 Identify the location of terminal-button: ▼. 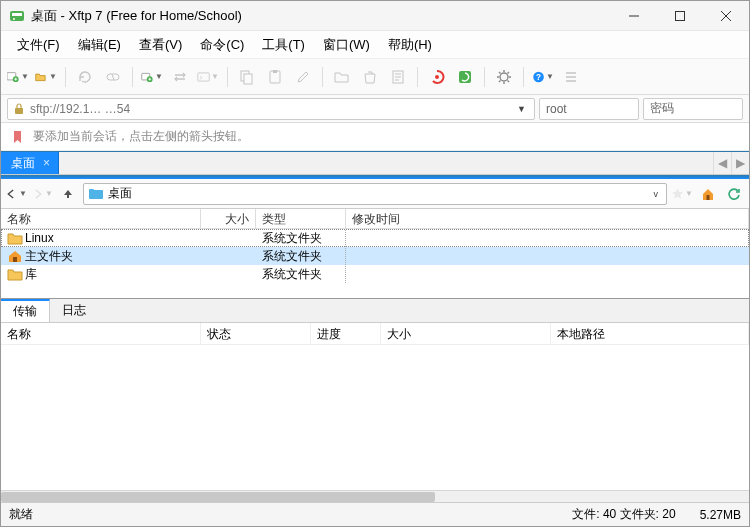
(208, 77).